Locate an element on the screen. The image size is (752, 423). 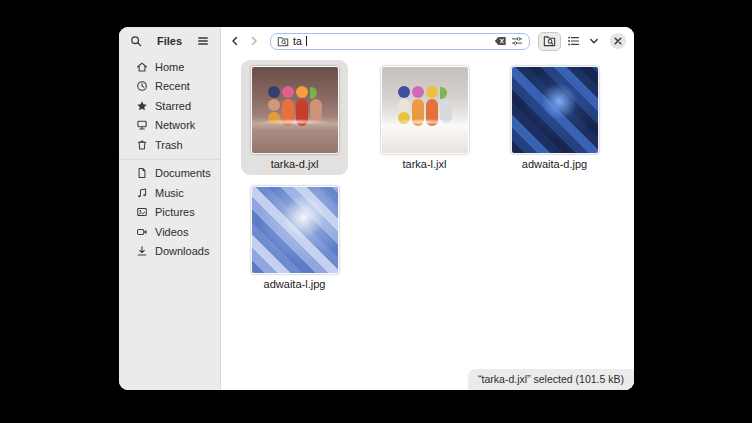
sidebar-item-recent: Recent is located at coordinates (170, 87).